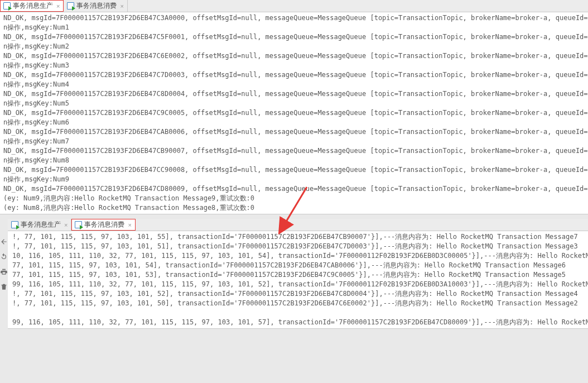 This screenshot has height=383, width=588. I want to click on console-line: n操作,msgKey:Num7, so click(295, 142).